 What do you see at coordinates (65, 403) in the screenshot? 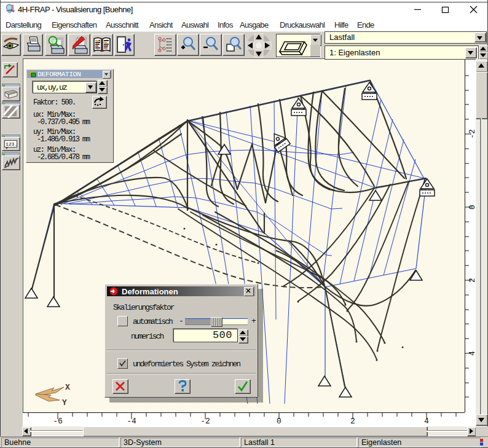
I see `svg-text: Y` at bounding box center [65, 403].